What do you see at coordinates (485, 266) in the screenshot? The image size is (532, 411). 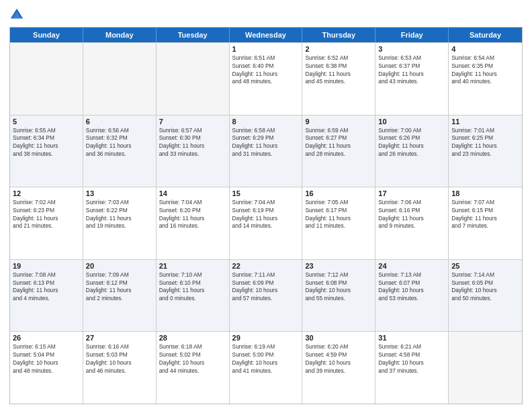 I see `day-number: 25` at bounding box center [485, 266].